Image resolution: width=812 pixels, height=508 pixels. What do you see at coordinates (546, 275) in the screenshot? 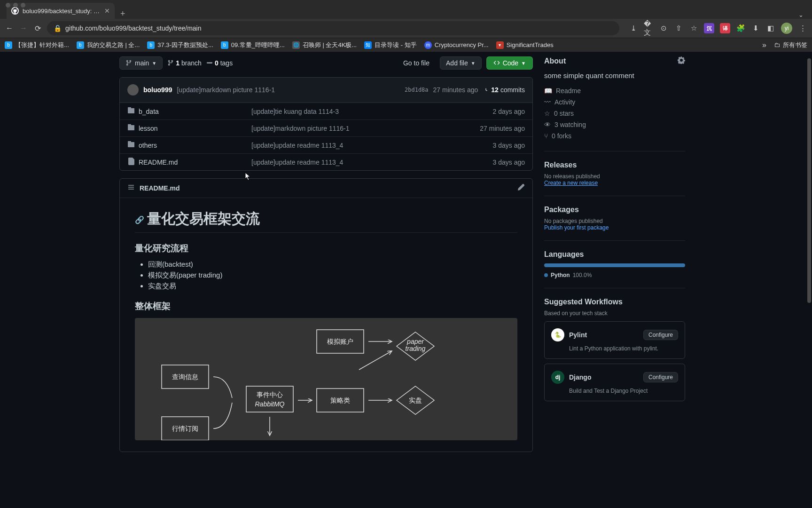
I see `language-dot` at bounding box center [546, 275].